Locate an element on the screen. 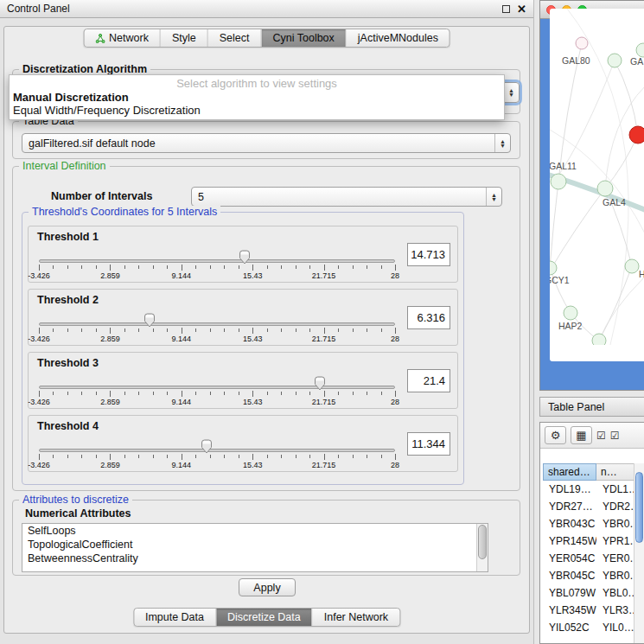 This screenshot has width=644, height=644. bottom-tab-bar: Impute DataDiscretize DataInfer Network is located at coordinates (266, 617).